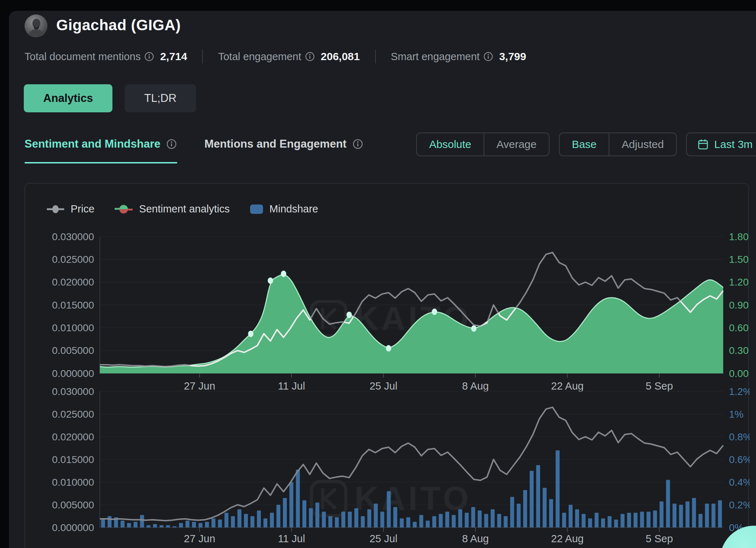 Image resolution: width=756 pixels, height=548 pixels. Describe the element at coordinates (739, 259) in the screenshot. I see `svg-text: 1.50` at that location.